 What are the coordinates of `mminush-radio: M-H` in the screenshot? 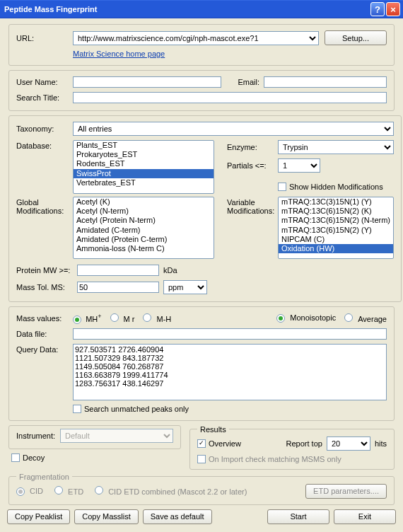 It's located at (157, 318).